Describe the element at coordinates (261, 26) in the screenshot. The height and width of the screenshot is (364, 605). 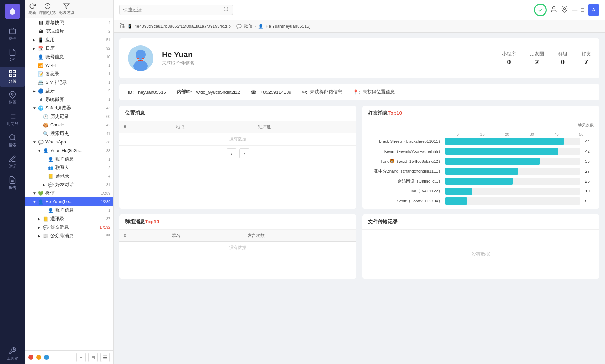
I see `user-breadcrumb-icon: 👤` at that location.